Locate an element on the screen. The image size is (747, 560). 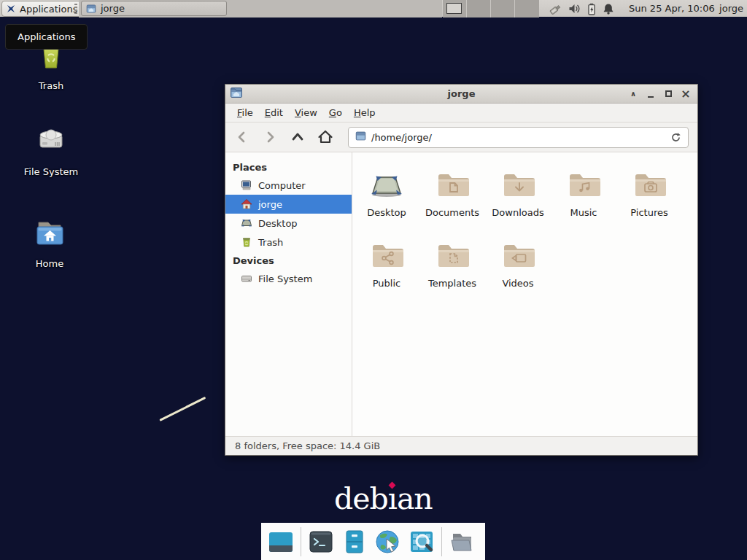
reload-button is located at coordinates (676, 137).